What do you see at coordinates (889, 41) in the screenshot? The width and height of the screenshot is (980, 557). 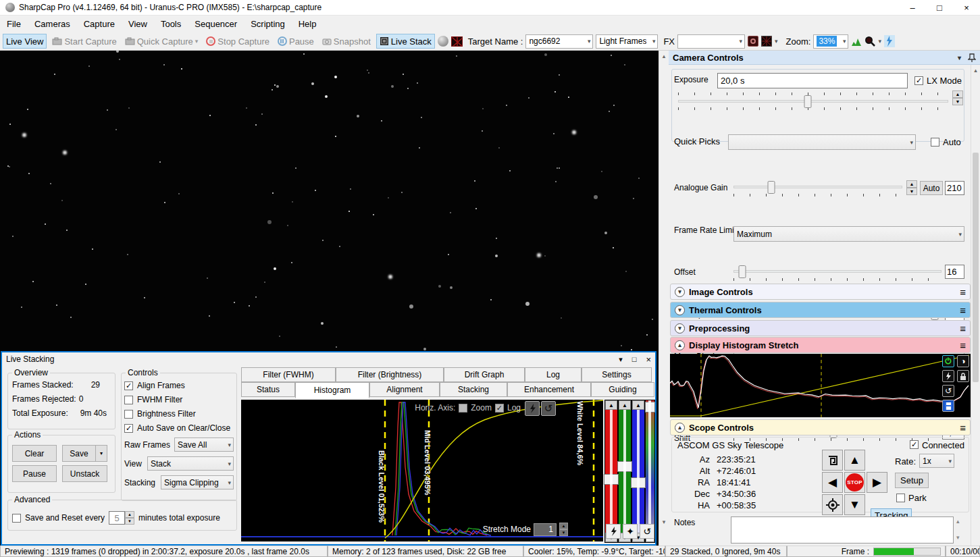 I see `reconnect-plug-icon` at bounding box center [889, 41].